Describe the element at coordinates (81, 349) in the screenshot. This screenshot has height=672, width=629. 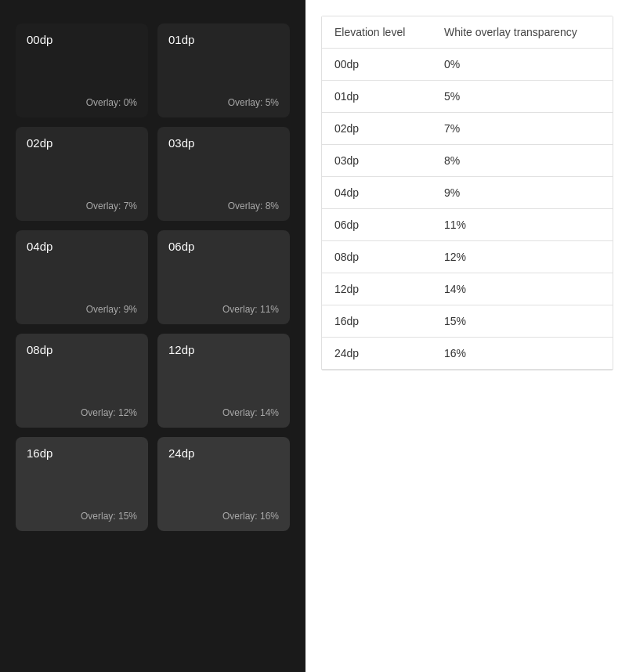
I see `card-08dp-label: 08dp` at that location.